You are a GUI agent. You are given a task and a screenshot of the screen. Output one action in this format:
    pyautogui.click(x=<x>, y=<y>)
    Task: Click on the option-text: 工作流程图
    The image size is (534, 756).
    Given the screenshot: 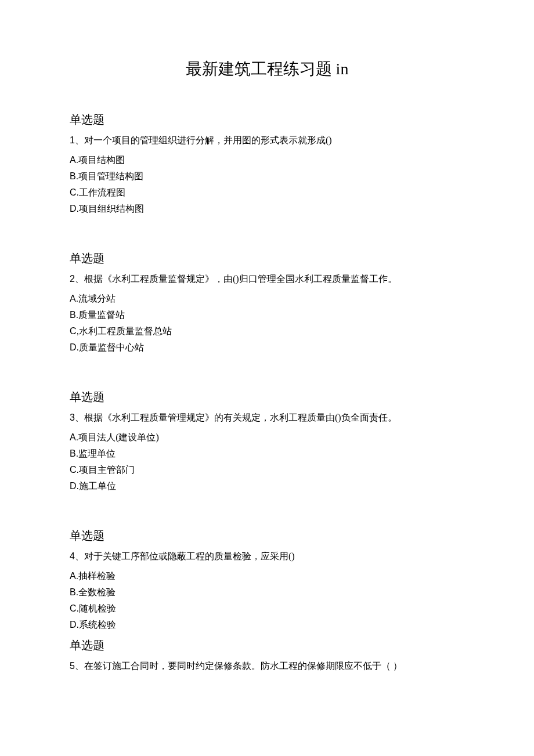 What is the action you would take?
    pyautogui.click(x=102, y=193)
    